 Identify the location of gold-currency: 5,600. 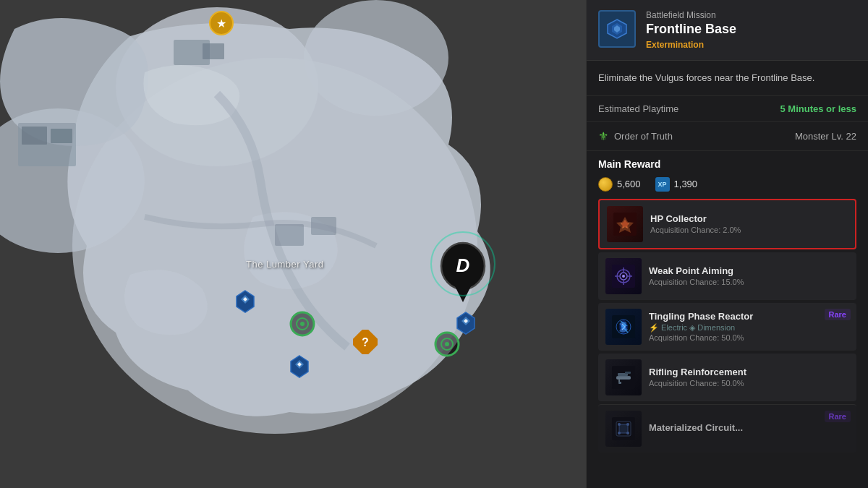
(619, 184).